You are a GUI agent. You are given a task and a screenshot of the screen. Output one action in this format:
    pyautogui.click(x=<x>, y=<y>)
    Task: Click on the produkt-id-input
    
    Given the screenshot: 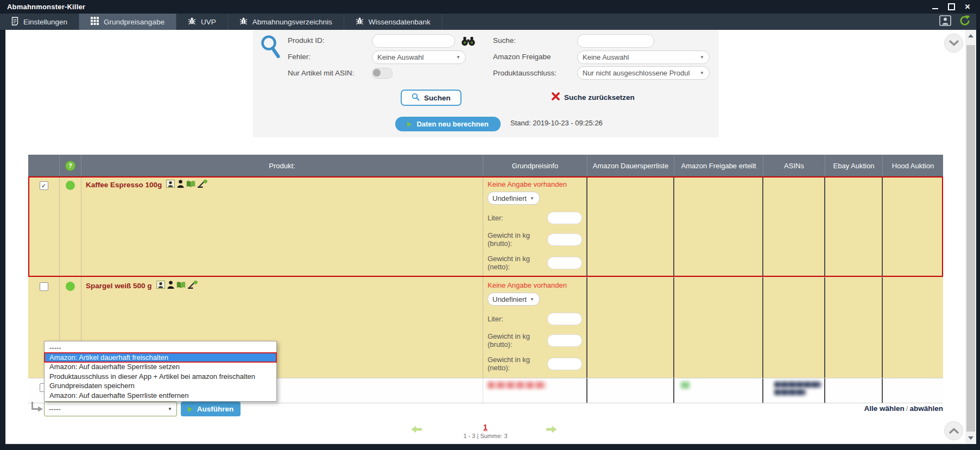 What is the action you would take?
    pyautogui.click(x=414, y=41)
    